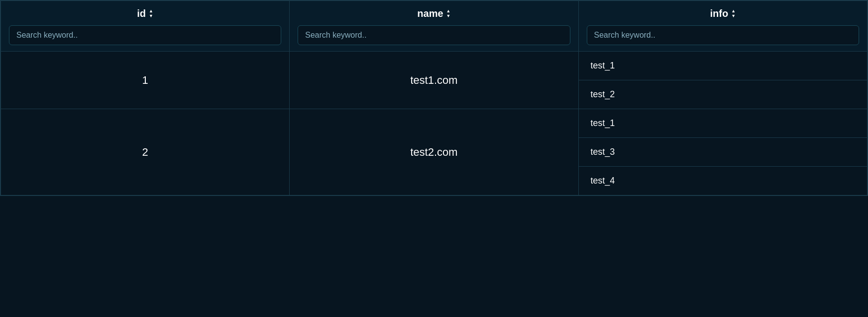 This screenshot has height=317, width=868. I want to click on row-0-info-item-1: test_2, so click(723, 94).